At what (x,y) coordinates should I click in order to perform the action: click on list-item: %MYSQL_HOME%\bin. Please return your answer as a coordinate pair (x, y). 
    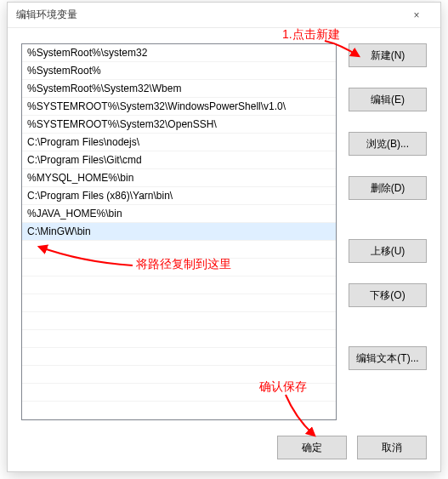
    Looking at the image, I should click on (179, 179).